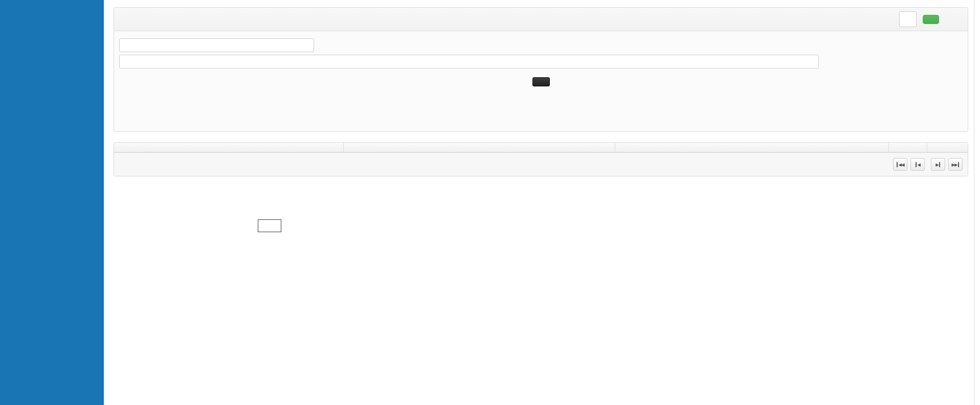 This screenshot has width=980, height=405. I want to click on search-button-row, so click(541, 81).